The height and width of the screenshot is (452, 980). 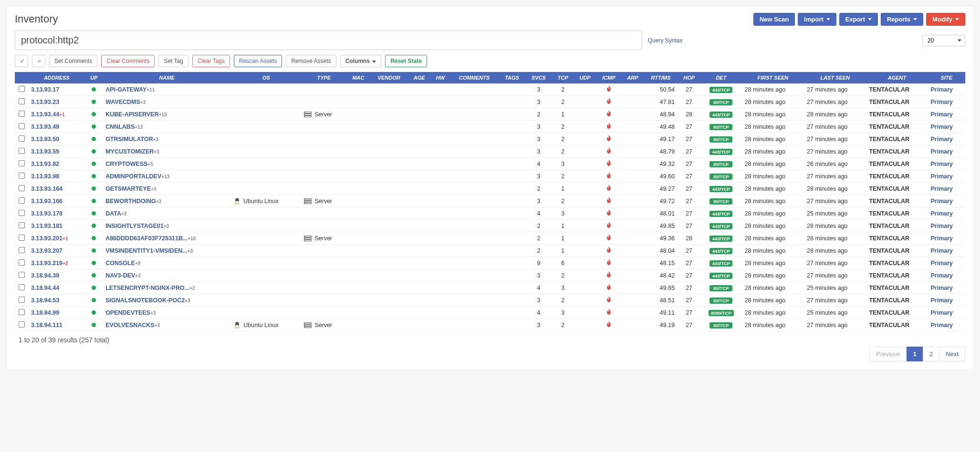 What do you see at coordinates (39, 61) in the screenshot?
I see `clear-button` at bounding box center [39, 61].